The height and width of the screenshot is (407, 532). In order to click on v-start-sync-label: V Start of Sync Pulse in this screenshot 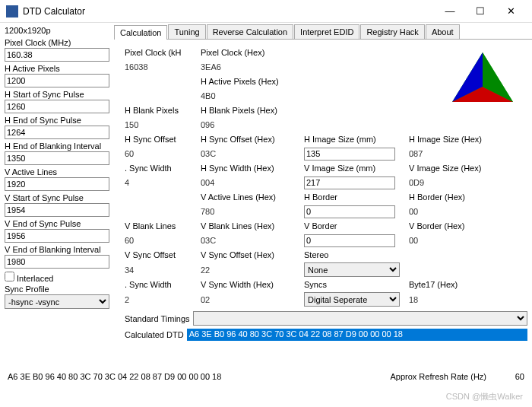, I will do `click(57, 198)`.